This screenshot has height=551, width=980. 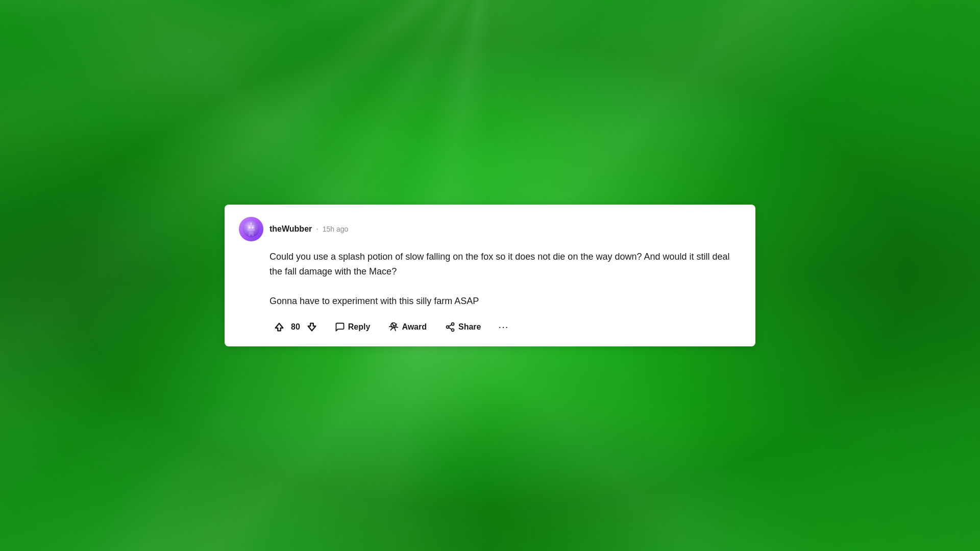 What do you see at coordinates (505, 327) in the screenshot?
I see `comment-actions: 80 Repl` at bounding box center [505, 327].